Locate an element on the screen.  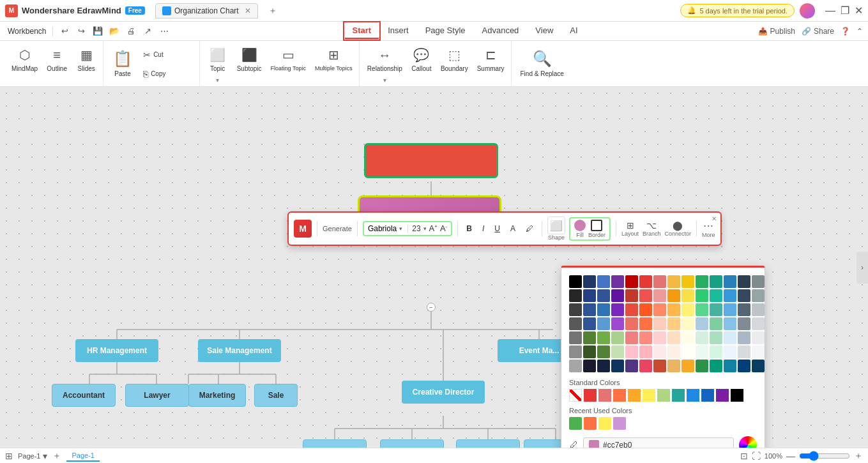
generate-label: Generate is located at coordinates (337, 229).